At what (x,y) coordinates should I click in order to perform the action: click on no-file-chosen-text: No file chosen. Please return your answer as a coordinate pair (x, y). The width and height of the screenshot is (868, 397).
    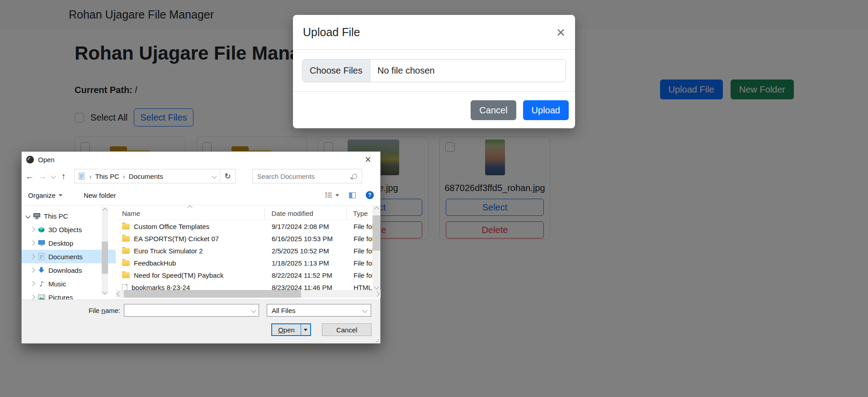
    Looking at the image, I should click on (406, 70).